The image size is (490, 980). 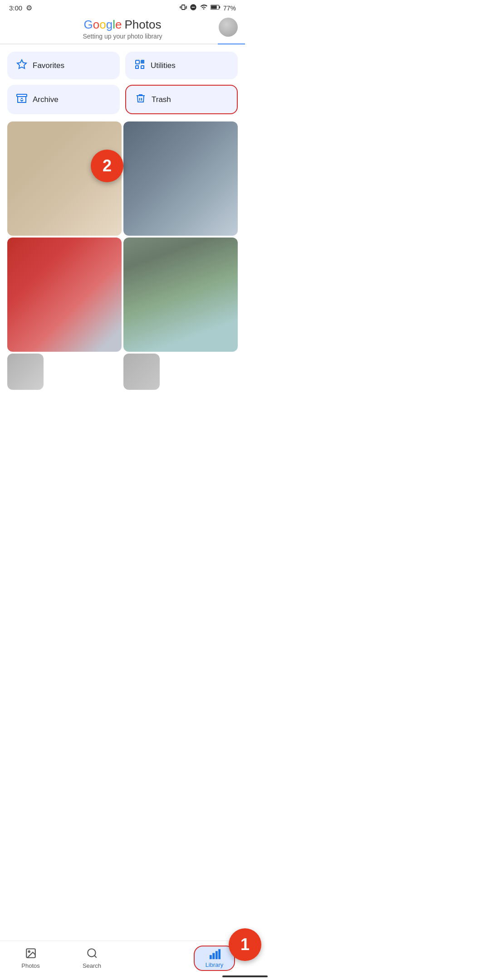 I want to click on settings-icon: ⚙, so click(x=29, y=8).